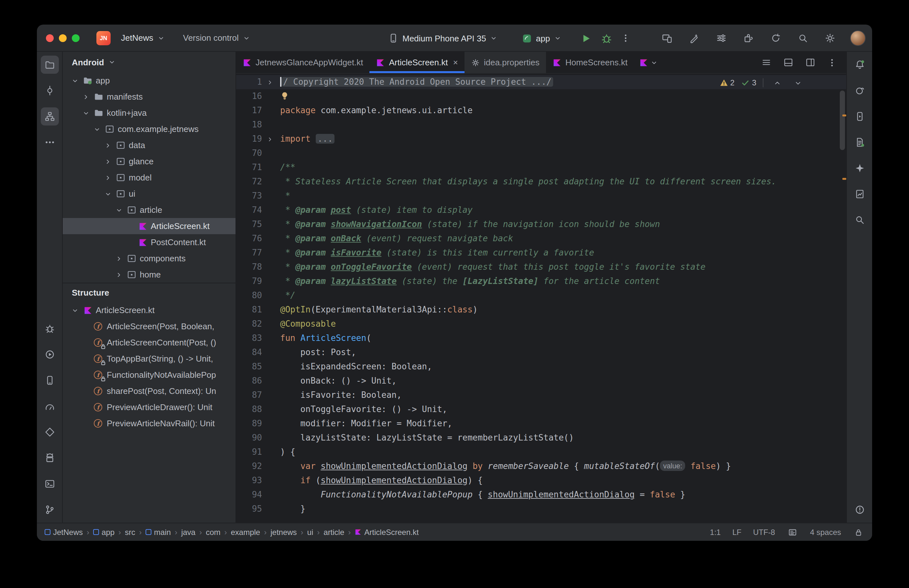 This screenshot has width=909, height=588. I want to click on intention-bulb-icon, so click(285, 96).